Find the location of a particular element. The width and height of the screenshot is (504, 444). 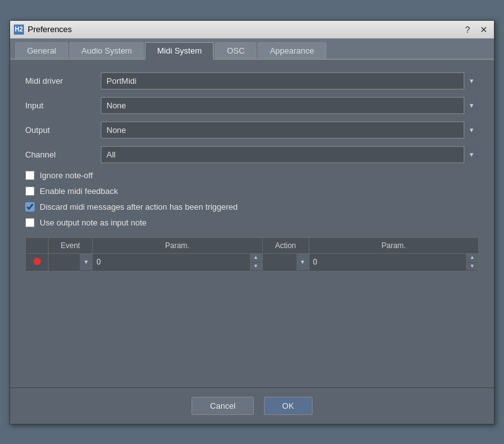

channel-label: Channel is located at coordinates (63, 155).